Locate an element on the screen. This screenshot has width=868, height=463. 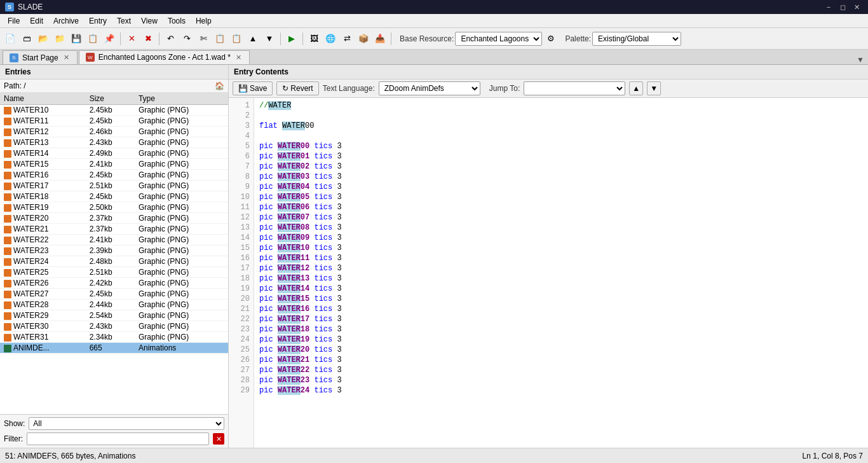
jump-to-dropdown is located at coordinates (574, 88).